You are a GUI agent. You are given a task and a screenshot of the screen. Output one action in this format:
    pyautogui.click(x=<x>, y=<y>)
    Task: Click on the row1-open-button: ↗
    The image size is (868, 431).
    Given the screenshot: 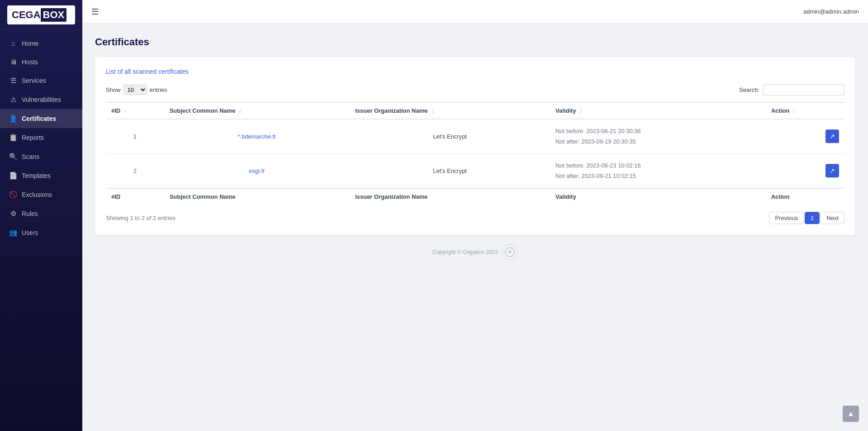 What is the action you would take?
    pyautogui.click(x=832, y=136)
    